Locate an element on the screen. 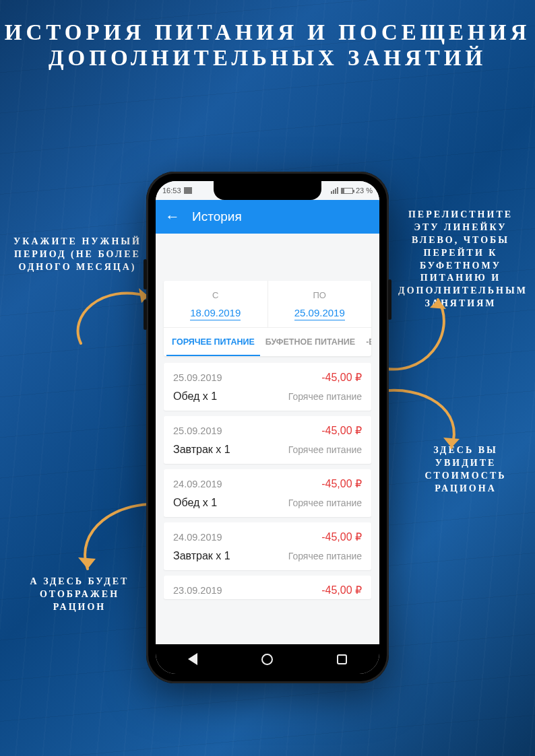 This screenshot has height=756, width=535. list-item: 25.09.2019 -45,00 ₽ Завтрак х 1 Горячее … is located at coordinates (268, 440).